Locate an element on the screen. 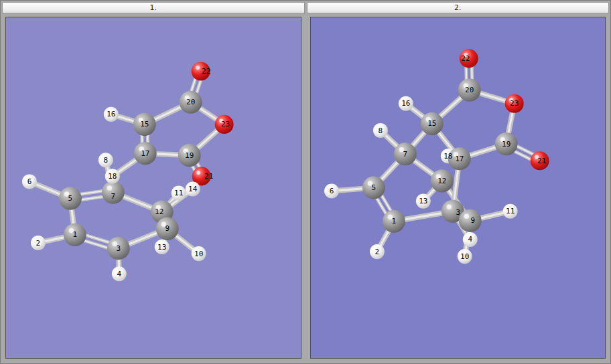  panel-2-title: 2. is located at coordinates (458, 8).